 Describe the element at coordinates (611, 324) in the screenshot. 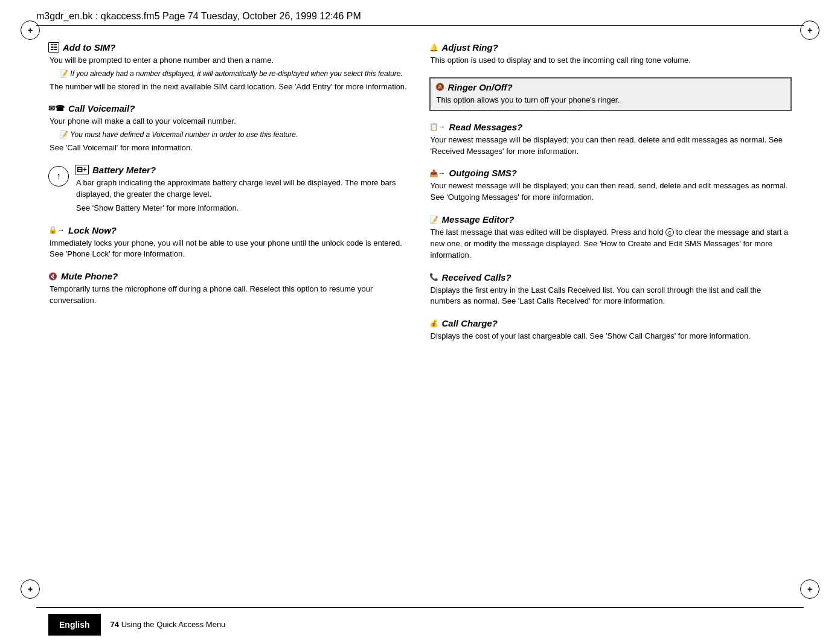

I see `section-title-call-charge: 💰 Call Charge?` at that location.